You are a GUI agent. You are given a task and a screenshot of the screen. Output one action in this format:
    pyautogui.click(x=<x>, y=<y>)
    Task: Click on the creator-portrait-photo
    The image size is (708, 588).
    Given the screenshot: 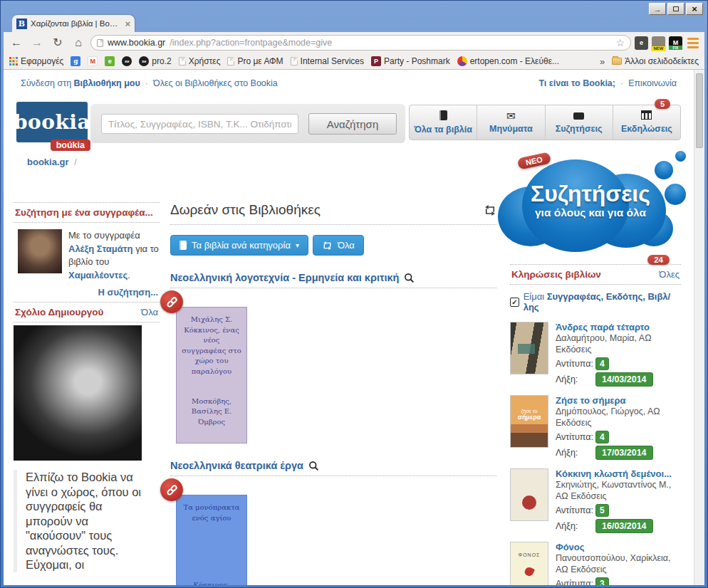 What is the action you would take?
    pyautogui.click(x=78, y=393)
    